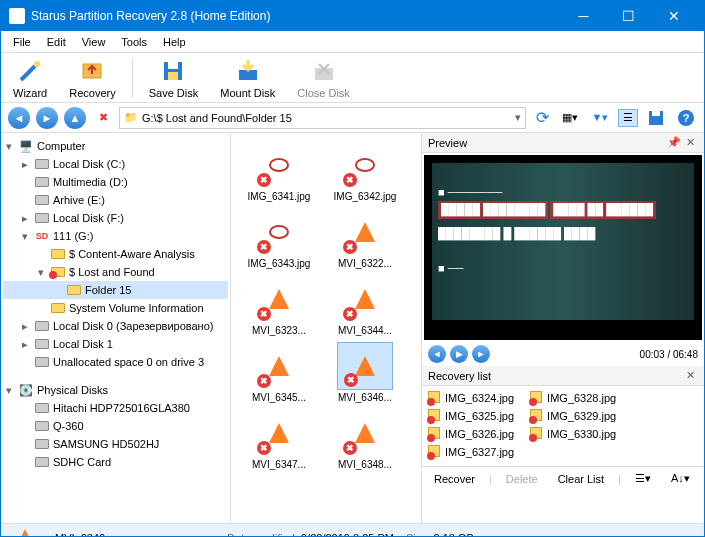 This screenshot has width=705, height=537. What do you see at coordinates (116, 362) in the screenshot?
I see `tree-item: Unallocated space 0 on drive 3` at bounding box center [116, 362].